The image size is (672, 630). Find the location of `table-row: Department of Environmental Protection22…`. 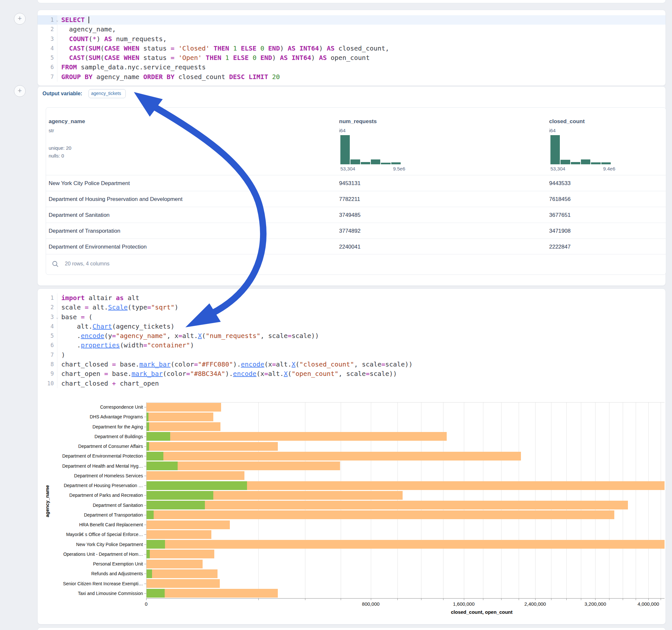

table-row: Department of Environmental Protection22… is located at coordinates (356, 247).